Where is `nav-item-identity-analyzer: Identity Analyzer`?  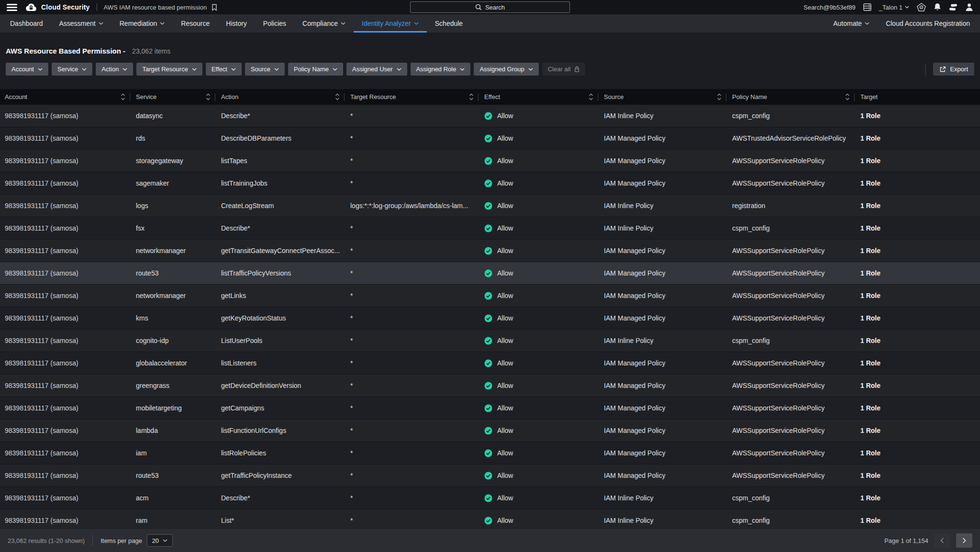
nav-item-identity-analyzer: Identity Analyzer is located at coordinates (390, 23).